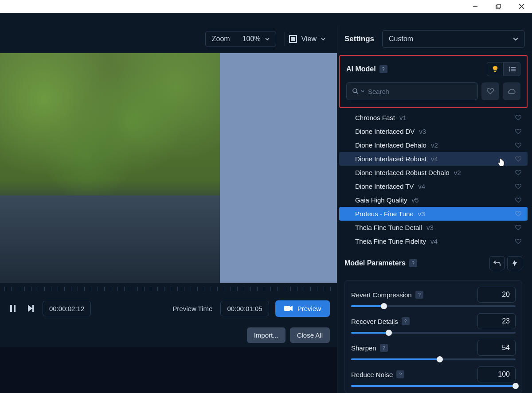 This screenshot has height=393, width=532. I want to click on model-search-input, so click(420, 91).